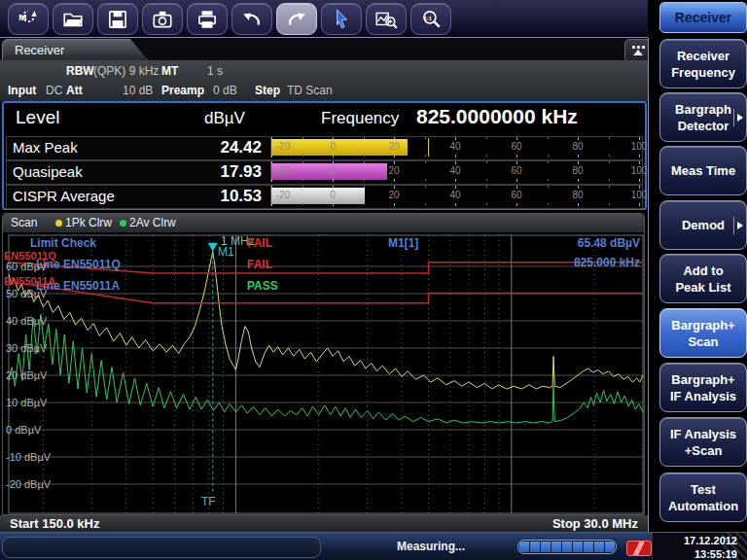 This screenshot has height=560, width=747. Describe the element at coordinates (703, 332) in the screenshot. I see `softkey-bargraph-scan: Bargraph+Scan` at that location.